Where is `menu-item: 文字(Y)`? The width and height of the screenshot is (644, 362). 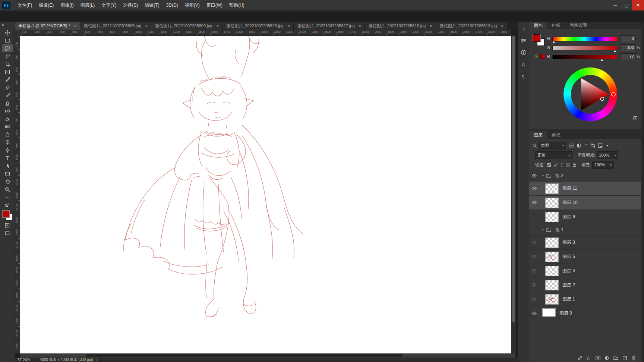
menu-item: 文字(Y) is located at coordinates (109, 5).